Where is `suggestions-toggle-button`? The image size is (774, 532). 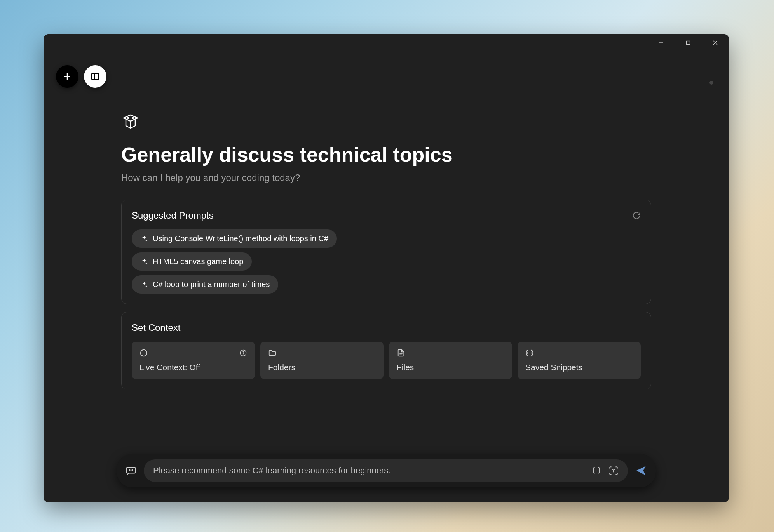 suggestions-toggle-button is located at coordinates (131, 471).